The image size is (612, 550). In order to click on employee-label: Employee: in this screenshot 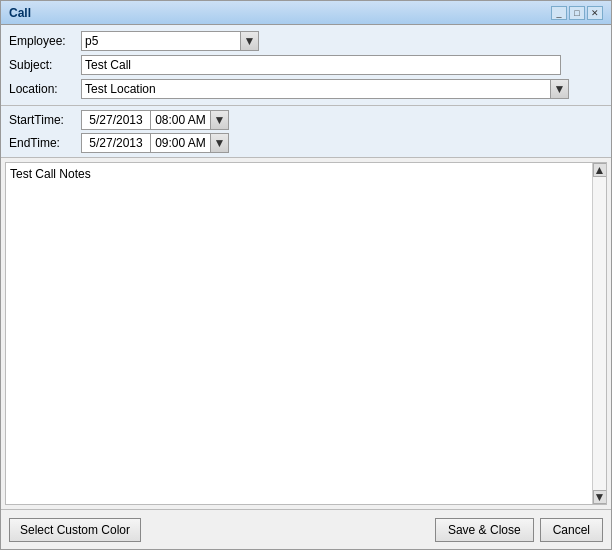, I will do `click(45, 41)`.